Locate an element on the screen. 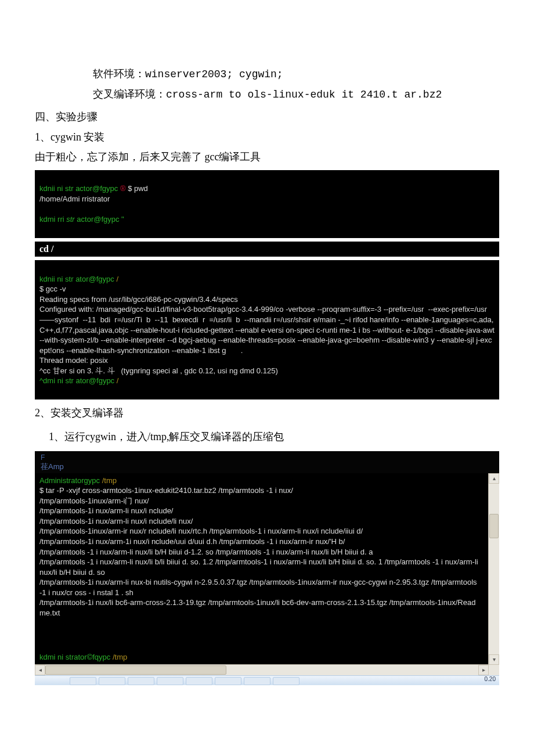 This screenshot has width=534, height=756. term2-line-specs: Reading specs from /usr/lib/gcc/i686-pc-… is located at coordinates (139, 300).